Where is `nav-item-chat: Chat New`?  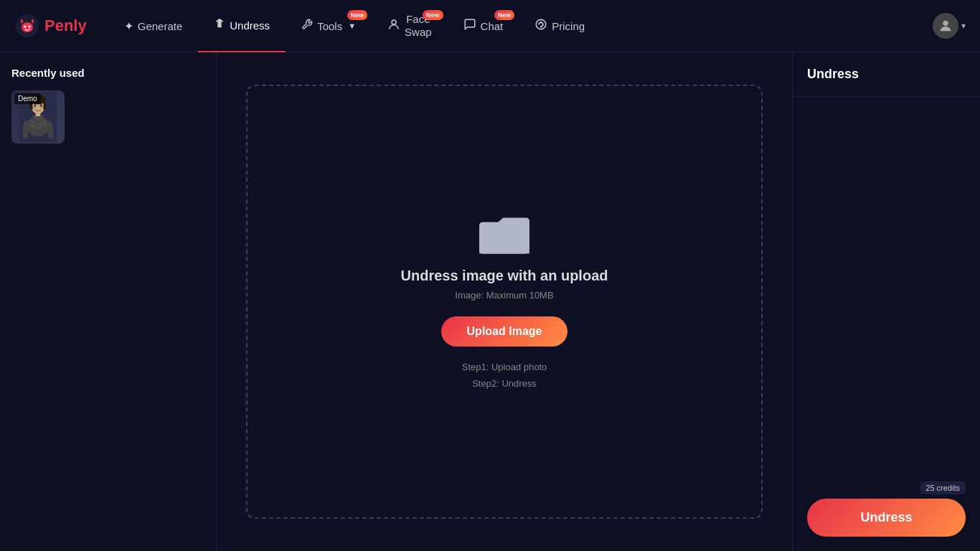
nav-item-chat: Chat New is located at coordinates (484, 26).